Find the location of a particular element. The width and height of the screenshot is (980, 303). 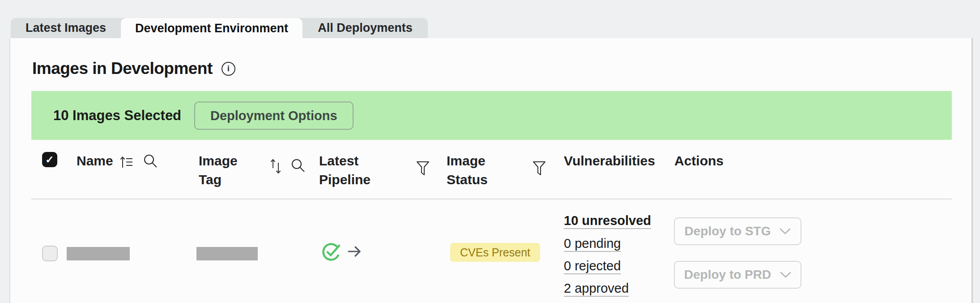

status-badge: CVEs Present is located at coordinates (495, 252).